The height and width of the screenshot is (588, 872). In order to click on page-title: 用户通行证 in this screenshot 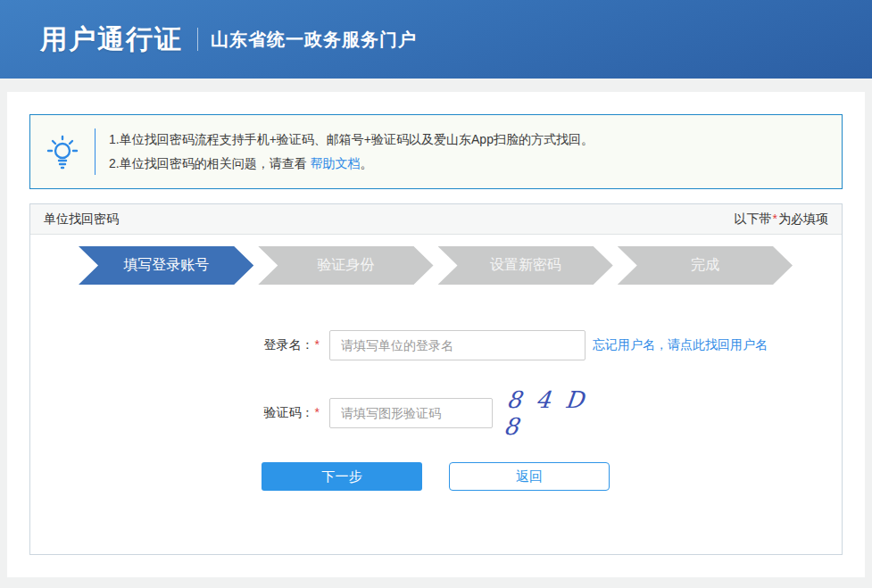, I will do `click(112, 39)`.